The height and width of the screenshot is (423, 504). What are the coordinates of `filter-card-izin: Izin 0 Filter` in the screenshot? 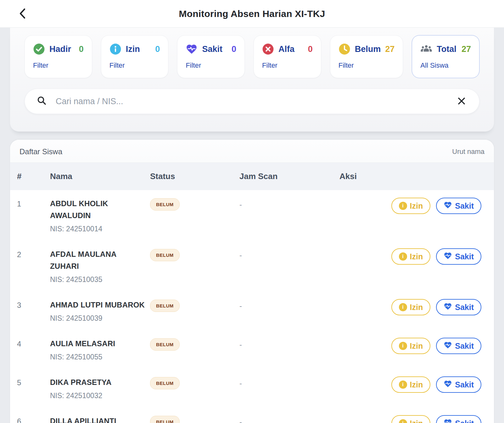 It's located at (135, 57).